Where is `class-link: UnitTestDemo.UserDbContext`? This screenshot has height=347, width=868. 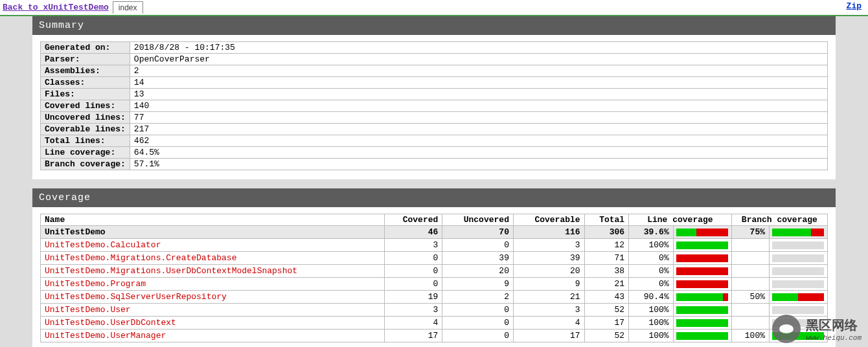
class-link: UnitTestDemo.UserDbContext is located at coordinates (110, 322).